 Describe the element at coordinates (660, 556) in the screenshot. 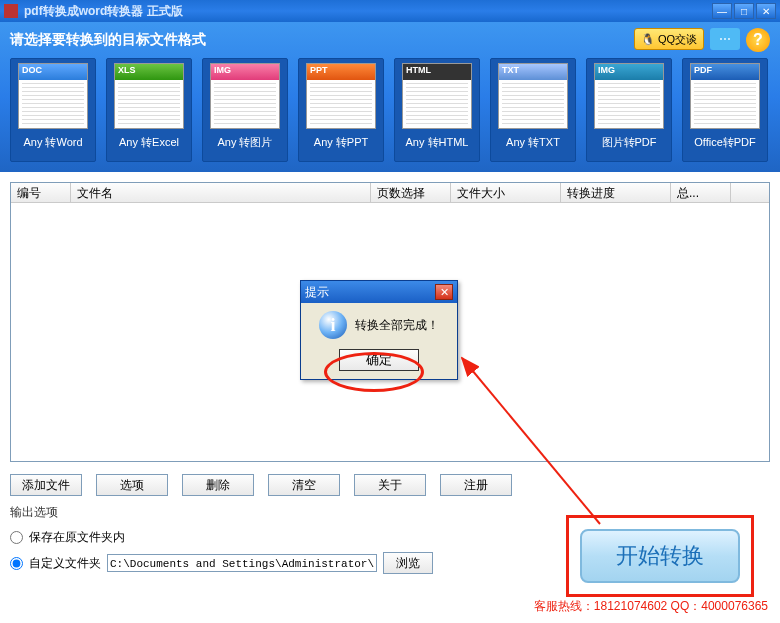

I see `start-convert-button: 开始转换` at that location.